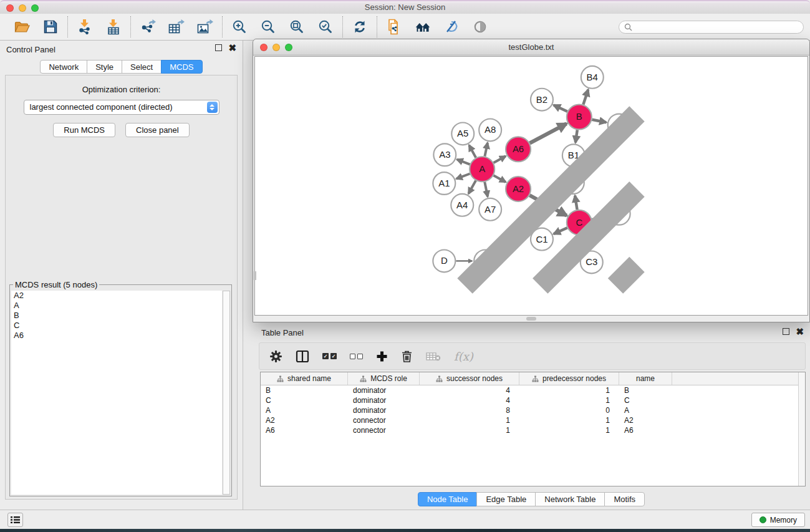 The image size is (810, 532). Describe the element at coordinates (360, 27) in the screenshot. I see `refresh-layout-icon` at that location.